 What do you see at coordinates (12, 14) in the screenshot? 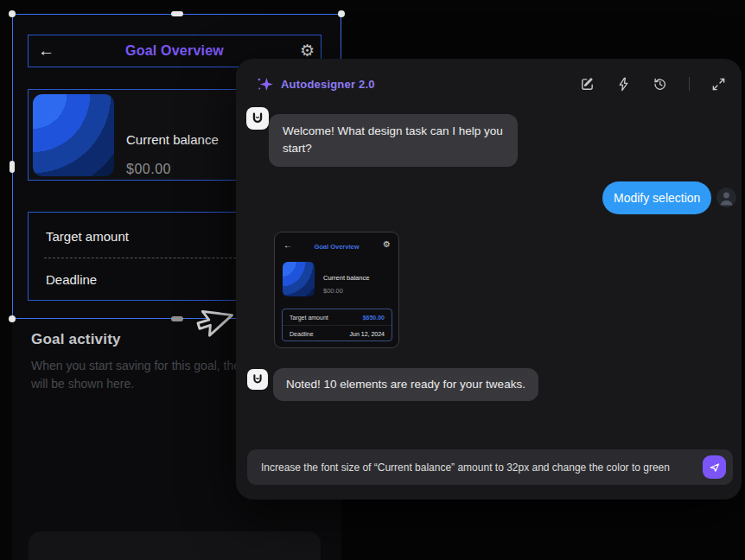
I see `selection-handle-top-left` at bounding box center [12, 14].